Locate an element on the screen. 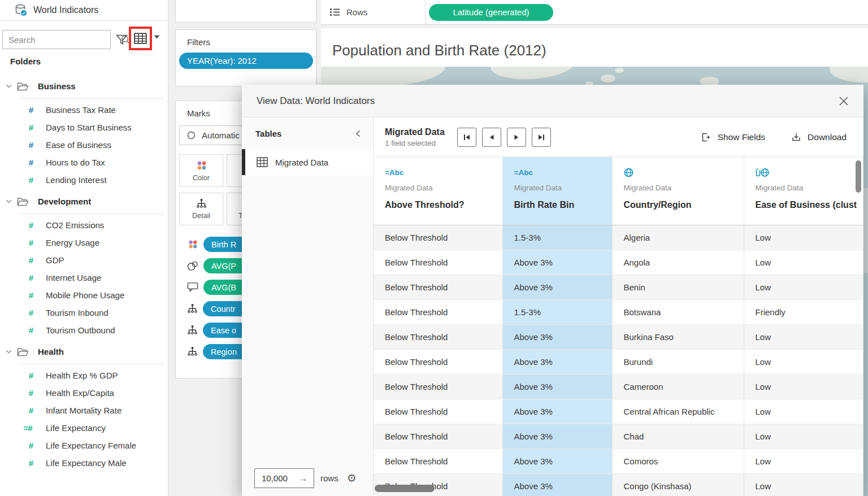 The width and height of the screenshot is (868, 496). next-page-button is located at coordinates (517, 137).